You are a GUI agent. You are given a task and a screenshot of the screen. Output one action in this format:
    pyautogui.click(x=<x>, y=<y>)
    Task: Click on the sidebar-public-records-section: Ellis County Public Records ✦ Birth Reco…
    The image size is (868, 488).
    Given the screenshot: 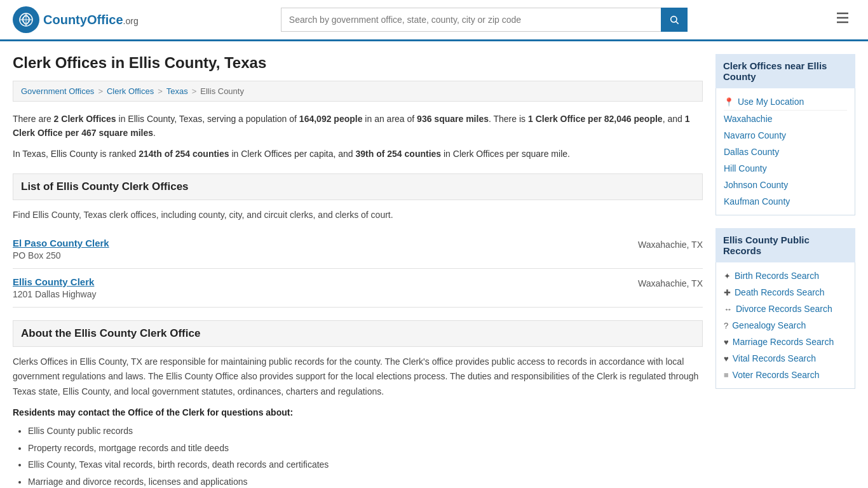 What is the action you would take?
    pyautogui.click(x=785, y=309)
    